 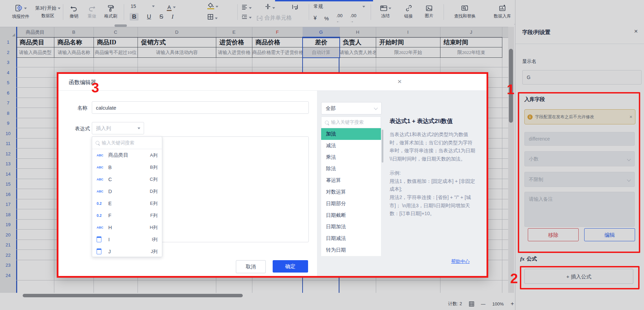 I want to click on function-help: 表达式1 + 表达式2\\数值 当表达式1和表达式2的类型均为数值时，做算术加法…, so click(x=433, y=168).